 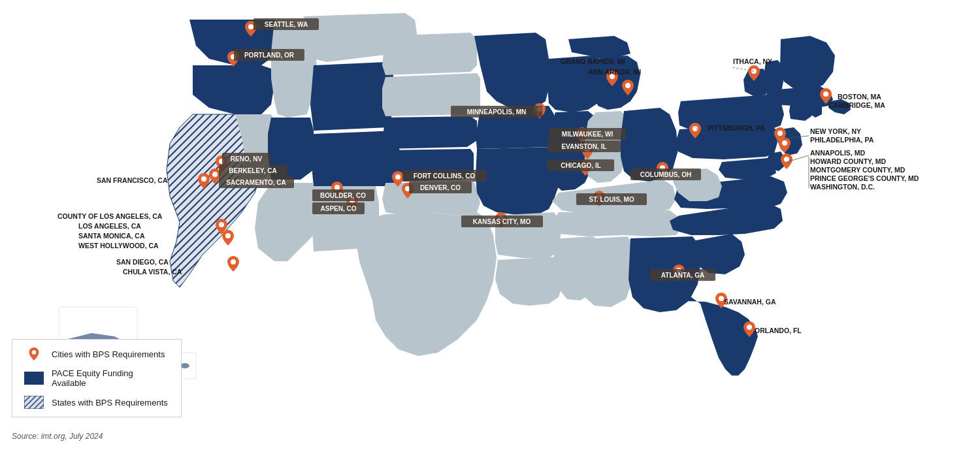 I want to click on state-ne, so click(x=430, y=133).